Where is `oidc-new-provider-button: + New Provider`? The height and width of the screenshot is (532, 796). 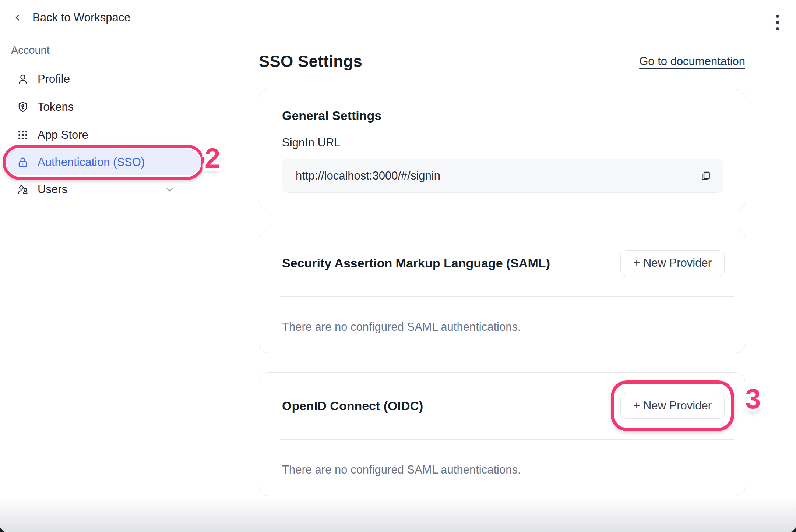 oidc-new-provider-button: + New Provider is located at coordinates (672, 406).